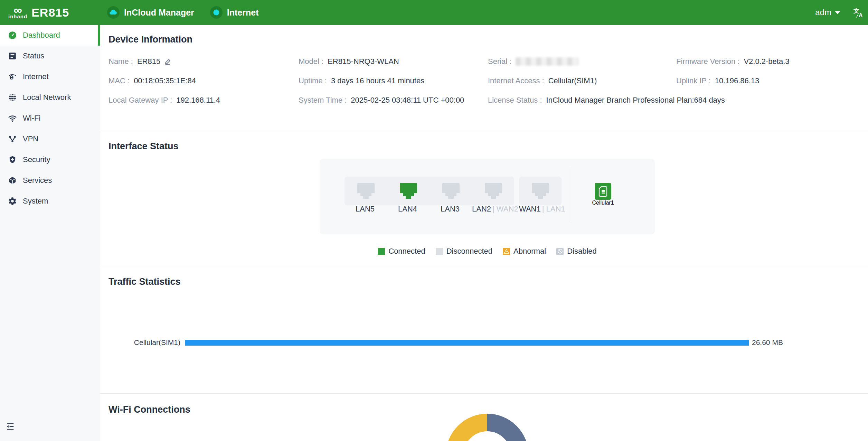  I want to click on edit-name-button, so click(168, 62).